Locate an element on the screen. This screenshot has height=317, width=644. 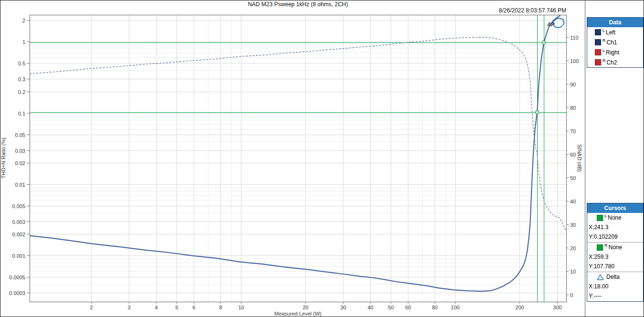
y-right-tick-label: 0 is located at coordinates (571, 295).